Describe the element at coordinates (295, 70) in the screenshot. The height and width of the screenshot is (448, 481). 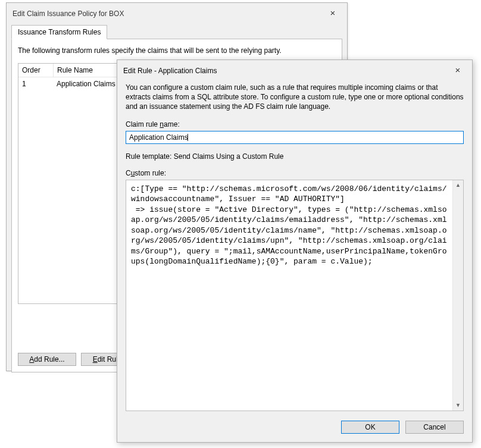
I see `edit-rule-titlebar: Edit Rule - Application Claims ×` at that location.